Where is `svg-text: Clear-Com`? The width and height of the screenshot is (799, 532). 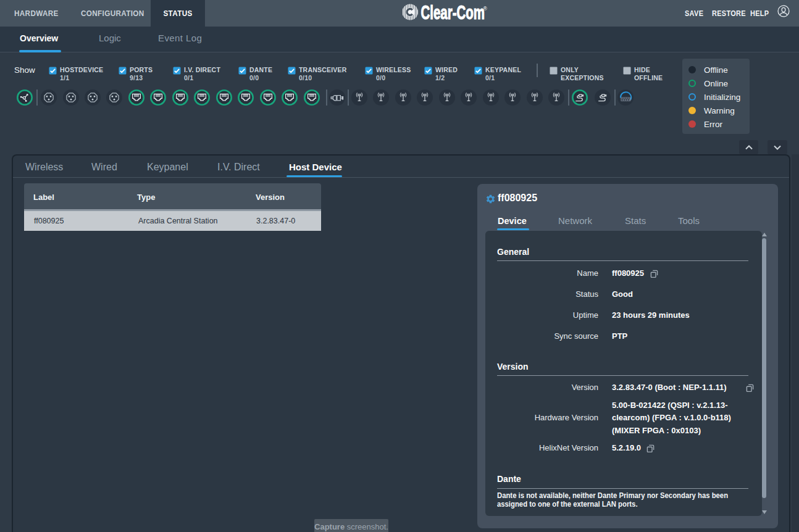 svg-text: Clear-Com is located at coordinates (453, 14).